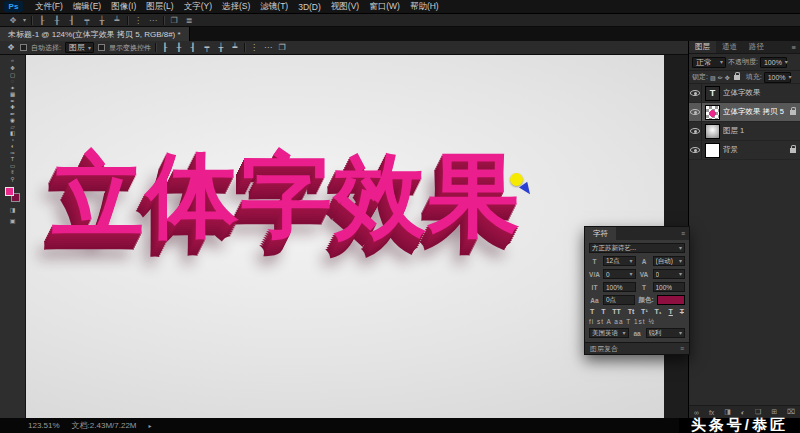  I want to click on underline-button: T, so click(671, 312).